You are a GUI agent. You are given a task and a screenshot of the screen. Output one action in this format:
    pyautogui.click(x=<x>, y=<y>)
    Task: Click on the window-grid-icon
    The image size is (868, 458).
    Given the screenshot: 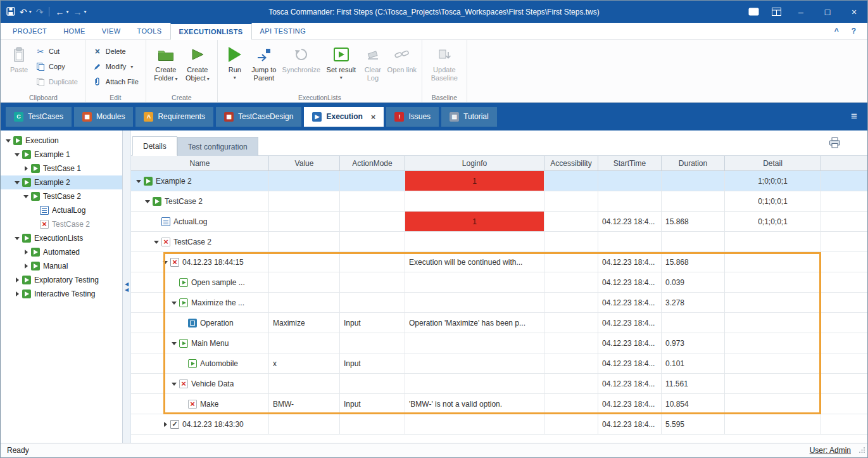 What is the action you would take?
    pyautogui.click(x=776, y=11)
    